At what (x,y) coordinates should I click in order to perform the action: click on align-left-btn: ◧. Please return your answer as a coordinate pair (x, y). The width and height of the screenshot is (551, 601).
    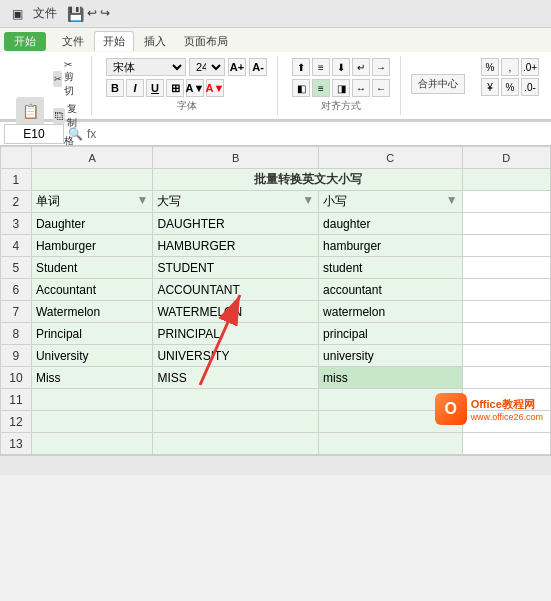
    Looking at the image, I should click on (301, 88).